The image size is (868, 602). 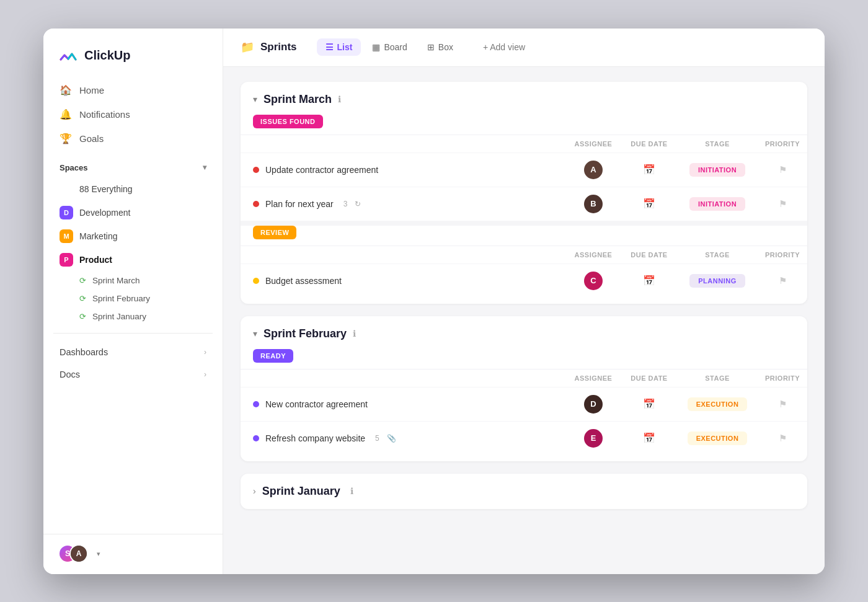 I want to click on stage-badge: INITIATION, so click(x=717, y=204).